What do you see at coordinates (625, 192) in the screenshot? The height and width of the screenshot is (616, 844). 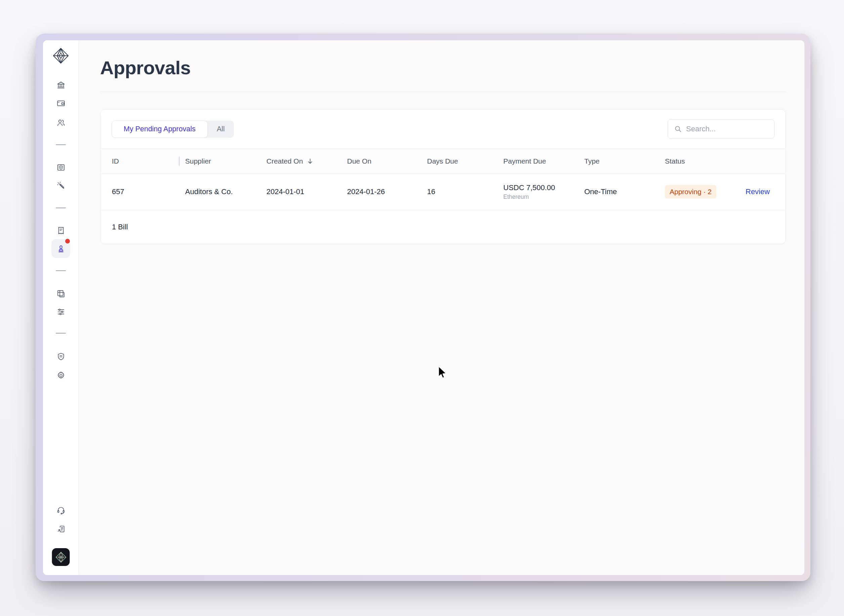 I see `cell-type: One-Time` at bounding box center [625, 192].